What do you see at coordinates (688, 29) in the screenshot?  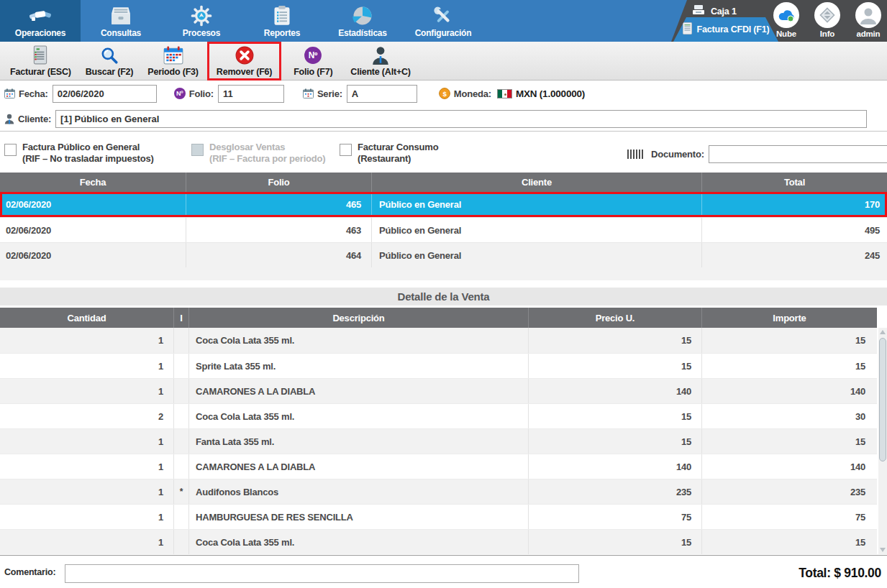 I see `invoice-document-icon` at bounding box center [688, 29].